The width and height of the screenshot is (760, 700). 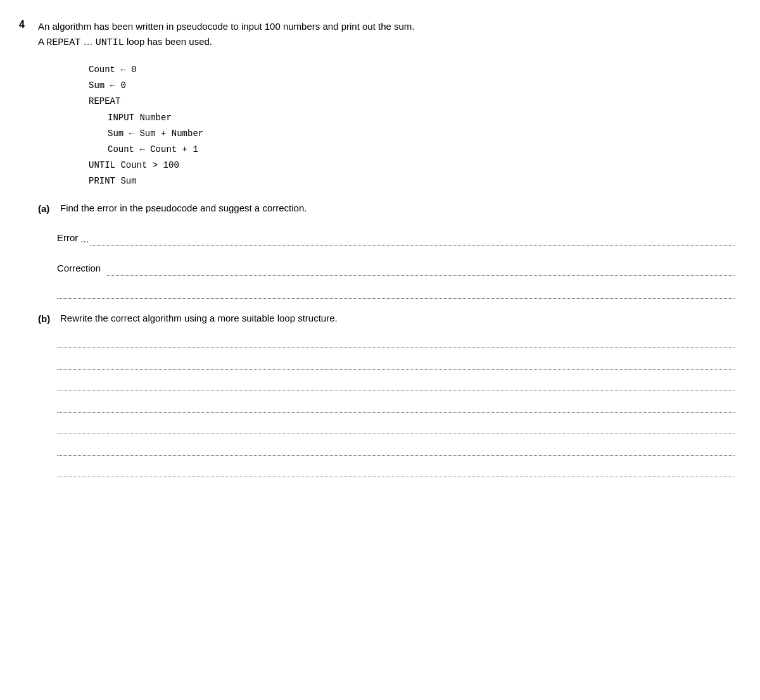 What do you see at coordinates (396, 265) in the screenshot?
I see `part-a-section: Error ... Correction` at bounding box center [396, 265].